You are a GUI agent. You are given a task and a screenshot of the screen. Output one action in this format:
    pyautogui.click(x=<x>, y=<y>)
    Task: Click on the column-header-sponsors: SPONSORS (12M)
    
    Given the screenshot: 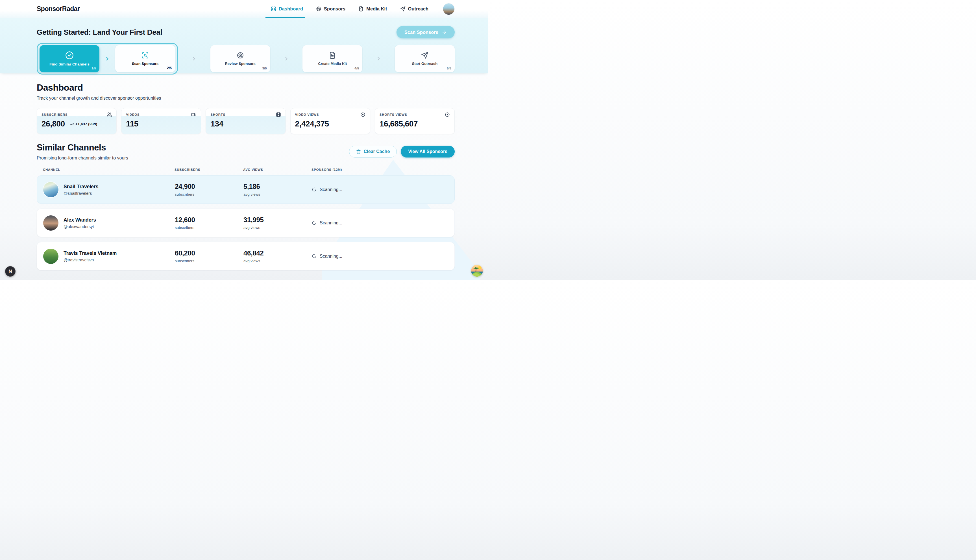 What is the action you would take?
    pyautogui.click(x=380, y=170)
    